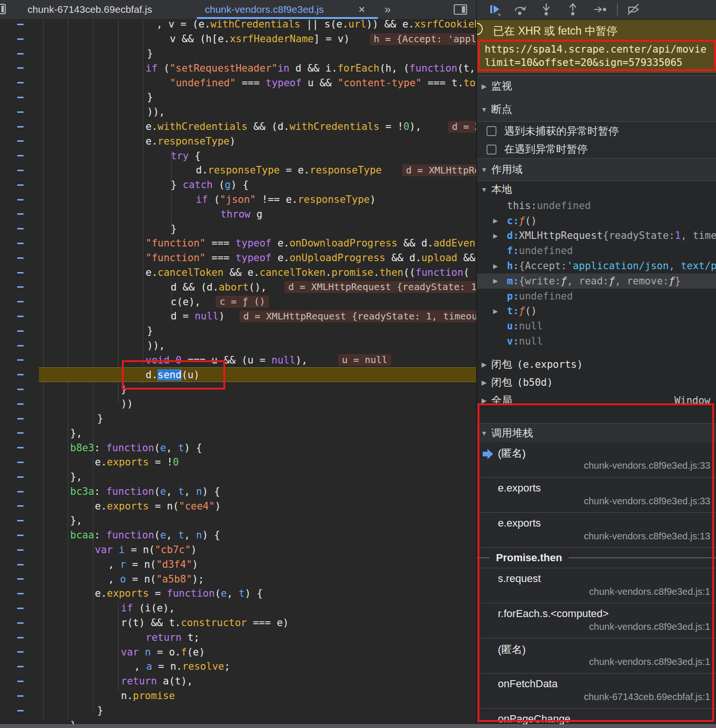 Image resolution: width=716 pixels, height=728 pixels. I want to click on step-icon, so click(600, 9).